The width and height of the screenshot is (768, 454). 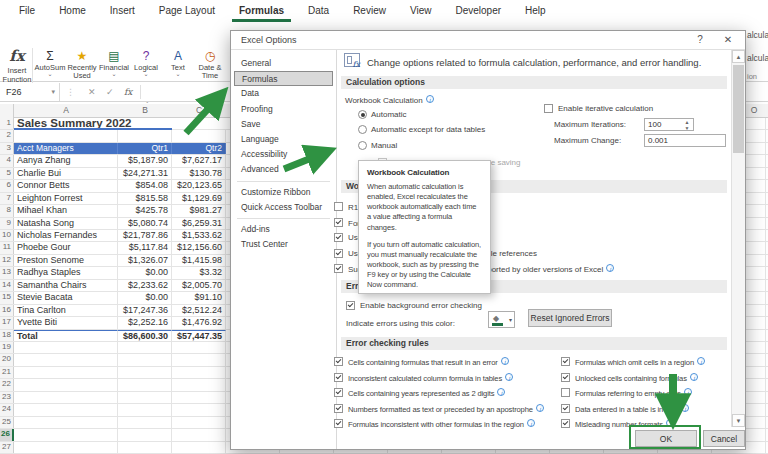 What do you see at coordinates (145, 322) in the screenshot?
I see `sheet-cell: $2,252.16` at bounding box center [145, 322].